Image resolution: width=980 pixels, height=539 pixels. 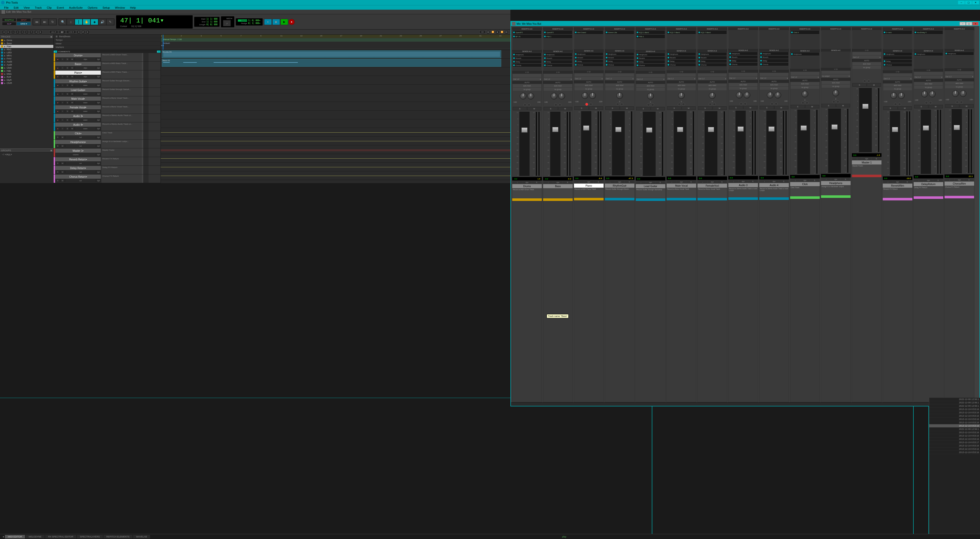 I want to click on menu-window: Window, so click(x=120, y=8).